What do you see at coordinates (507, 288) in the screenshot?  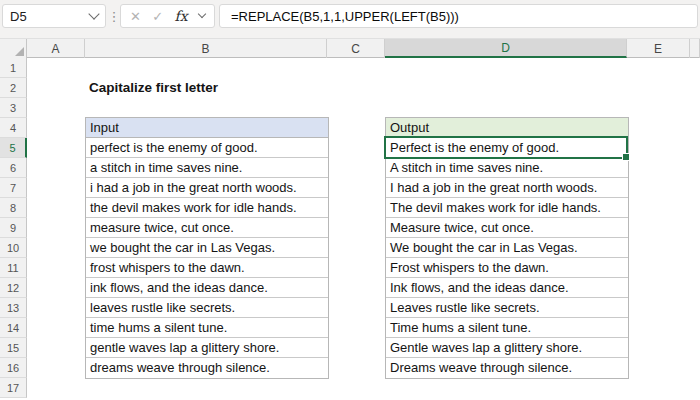 I see `output-cell: Ink flows, and the ideas dance.` at bounding box center [507, 288].